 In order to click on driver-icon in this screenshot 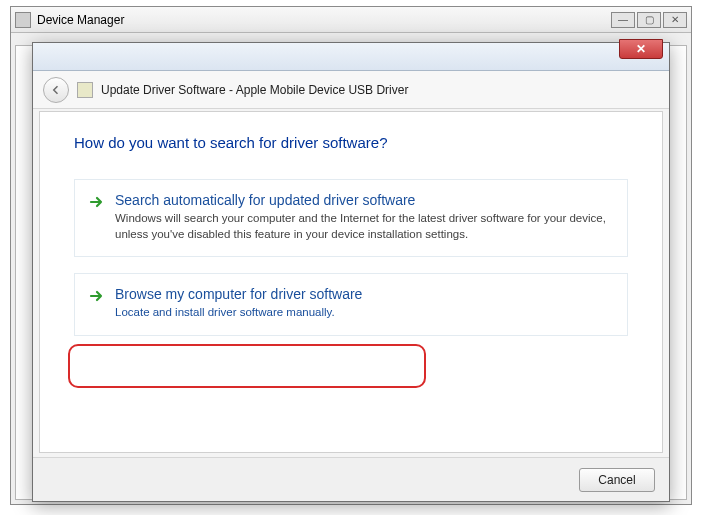, I will do `click(85, 90)`.